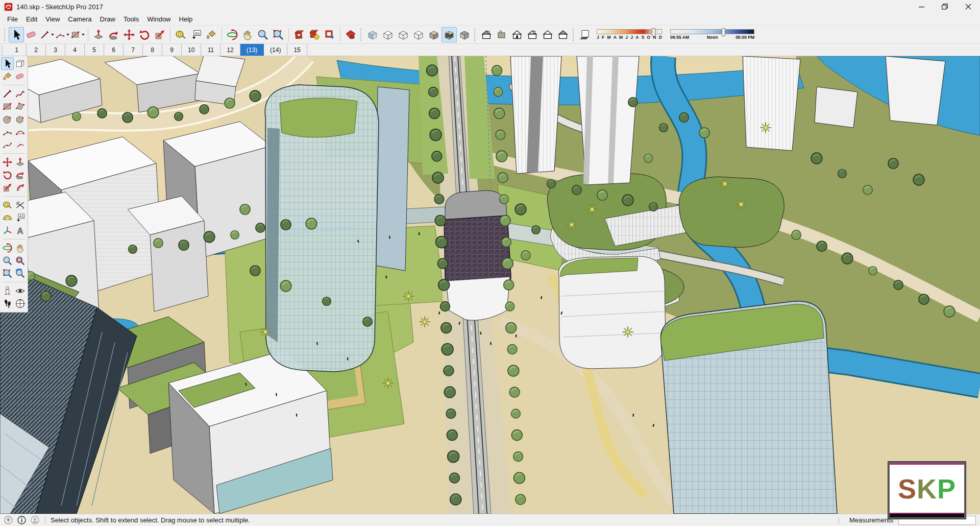 This screenshot has height=526, width=980. I want to click on help-icon, so click(21, 520).